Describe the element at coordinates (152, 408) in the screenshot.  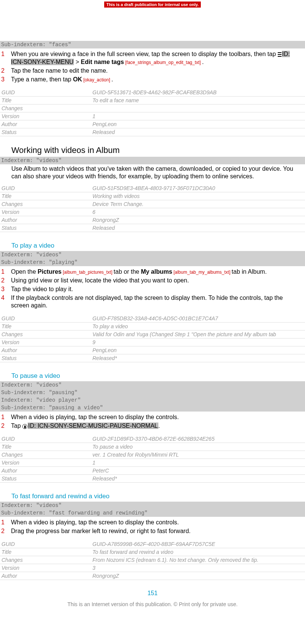
I see `subindexterm: Sub-indexterm: "pausing a video"` at that location.